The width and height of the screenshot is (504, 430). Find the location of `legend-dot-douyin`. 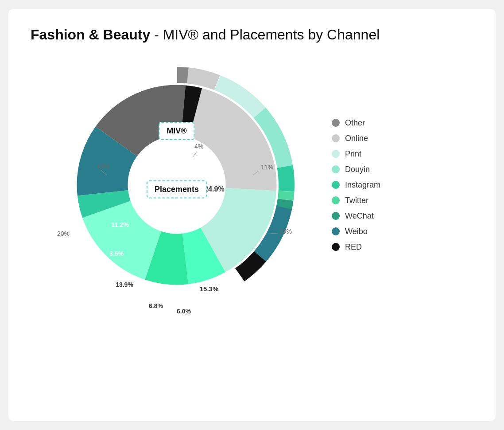

legend-dot-douyin is located at coordinates (336, 169).